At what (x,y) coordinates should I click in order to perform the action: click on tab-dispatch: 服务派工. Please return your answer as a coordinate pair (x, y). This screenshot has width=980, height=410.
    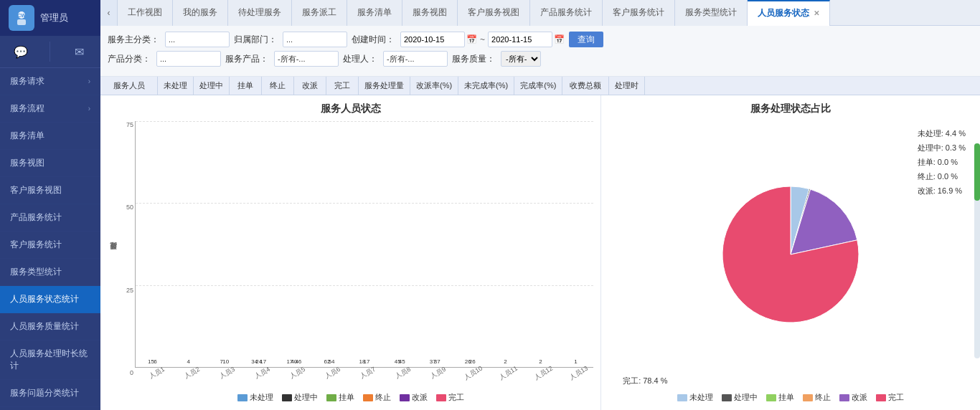
    Looking at the image, I should click on (320, 13).